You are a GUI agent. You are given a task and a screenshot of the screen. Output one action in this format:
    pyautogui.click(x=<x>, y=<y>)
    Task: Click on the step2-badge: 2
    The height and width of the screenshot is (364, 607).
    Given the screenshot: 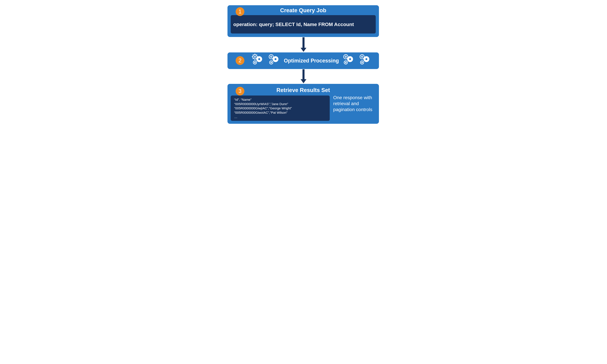 What is the action you would take?
    pyautogui.click(x=240, y=61)
    